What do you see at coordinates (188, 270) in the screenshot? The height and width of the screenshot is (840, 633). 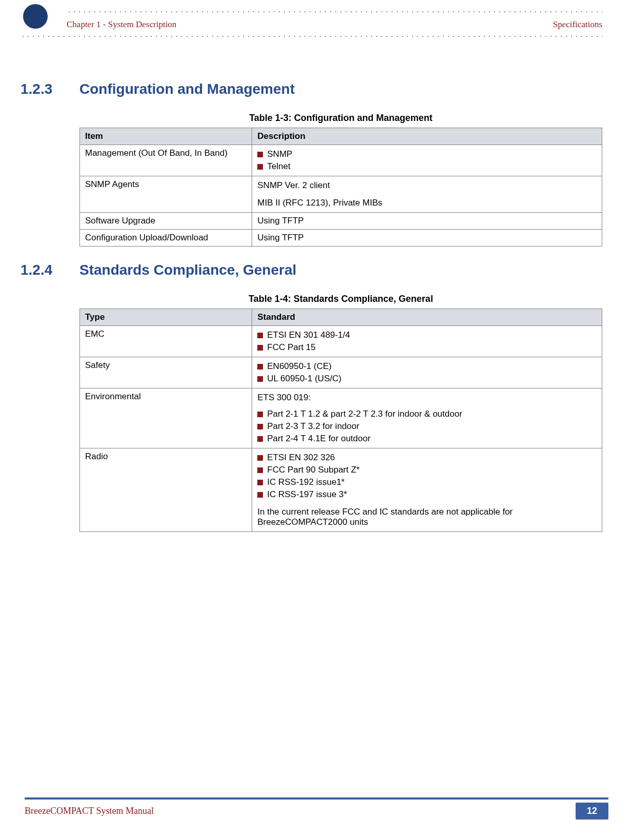 I see `section-title: Standards Compliance, General` at bounding box center [188, 270].